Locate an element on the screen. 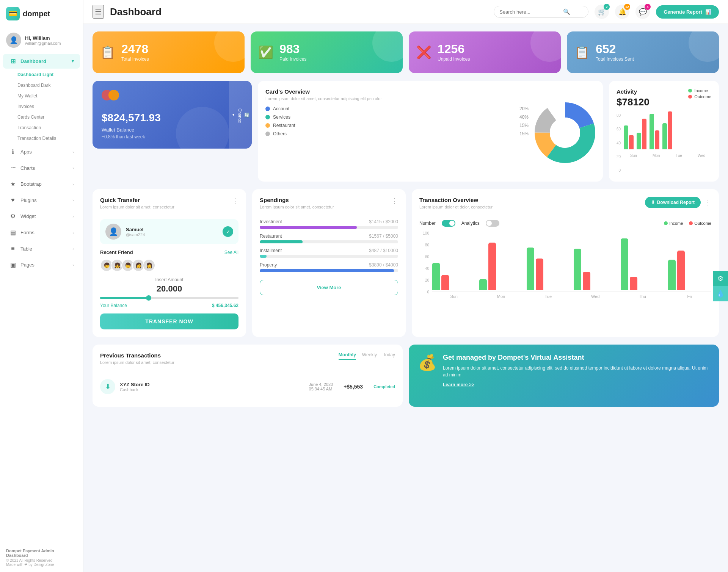 The image size is (728, 572). sidebar-item-forms: ▤ Forms › is located at coordinates (42, 233).